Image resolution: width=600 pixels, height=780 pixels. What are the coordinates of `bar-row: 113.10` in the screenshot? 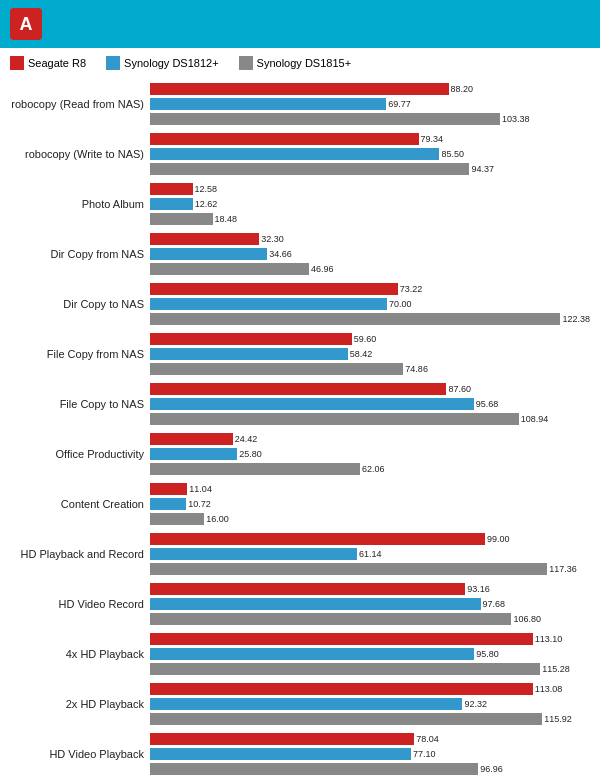 It's located at (370, 639).